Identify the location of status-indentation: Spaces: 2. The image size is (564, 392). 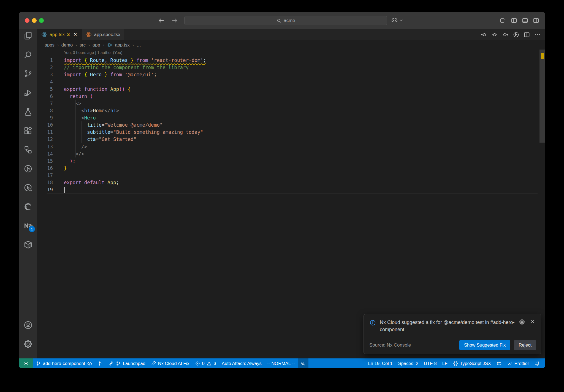
(408, 363).